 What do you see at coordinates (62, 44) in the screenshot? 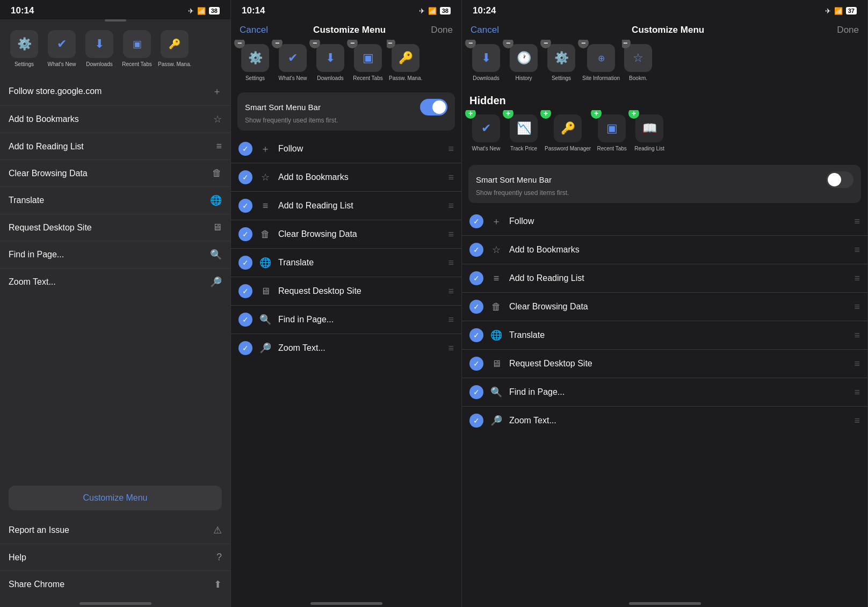
I see `whatsnew-icon-box: ✔` at bounding box center [62, 44].